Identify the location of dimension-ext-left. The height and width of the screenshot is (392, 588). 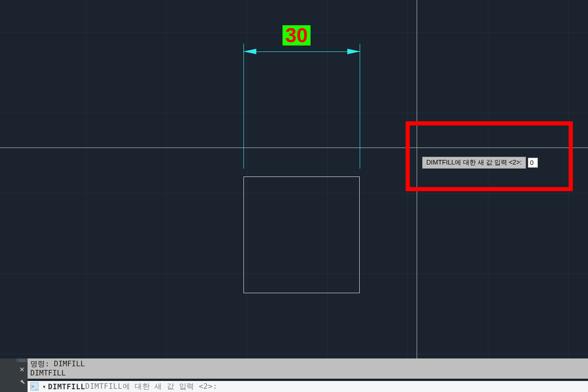
(243, 106).